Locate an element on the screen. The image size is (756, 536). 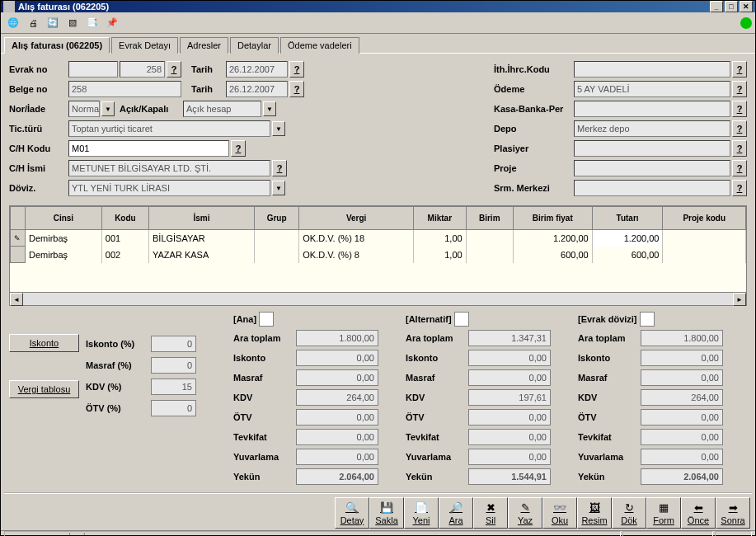
belge-no-field: 258 is located at coordinates (125, 89).